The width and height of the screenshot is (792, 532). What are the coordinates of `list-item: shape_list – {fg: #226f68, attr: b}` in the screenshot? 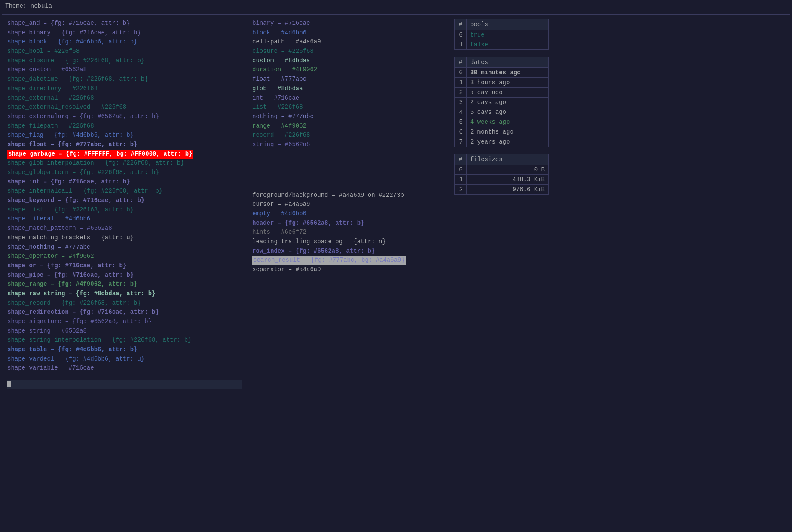 It's located at (125, 210).